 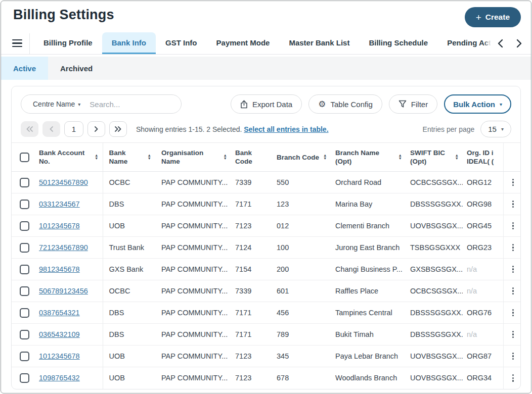 What do you see at coordinates (302, 204) in the screenshot?
I see `branch-code-cell: 123` at bounding box center [302, 204].